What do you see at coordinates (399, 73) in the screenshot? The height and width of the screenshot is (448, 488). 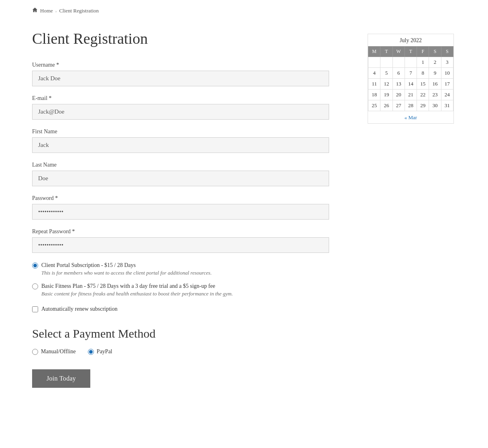 I see `calendar-day: 6` at bounding box center [399, 73].